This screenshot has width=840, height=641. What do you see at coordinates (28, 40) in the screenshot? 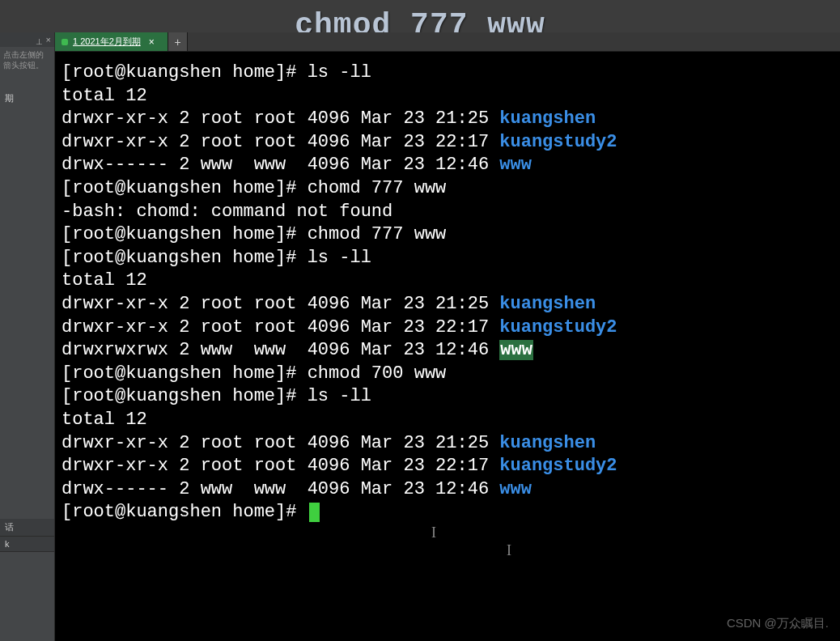
I see `sidebar-header: ⊥ ×` at bounding box center [28, 40].